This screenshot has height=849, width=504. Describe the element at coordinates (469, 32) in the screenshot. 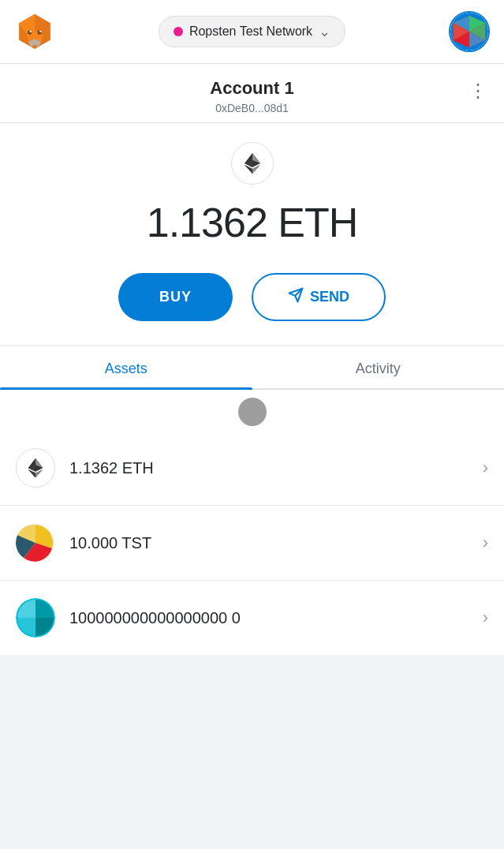

I see `avatar` at that location.